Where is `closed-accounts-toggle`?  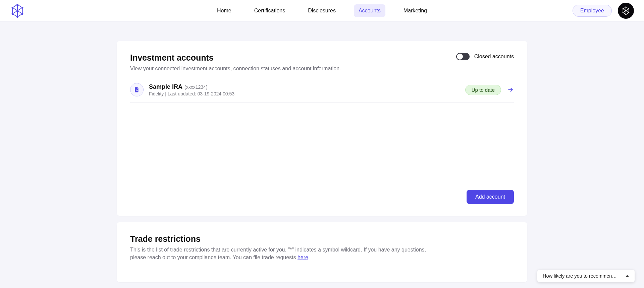 closed-accounts-toggle is located at coordinates (463, 57).